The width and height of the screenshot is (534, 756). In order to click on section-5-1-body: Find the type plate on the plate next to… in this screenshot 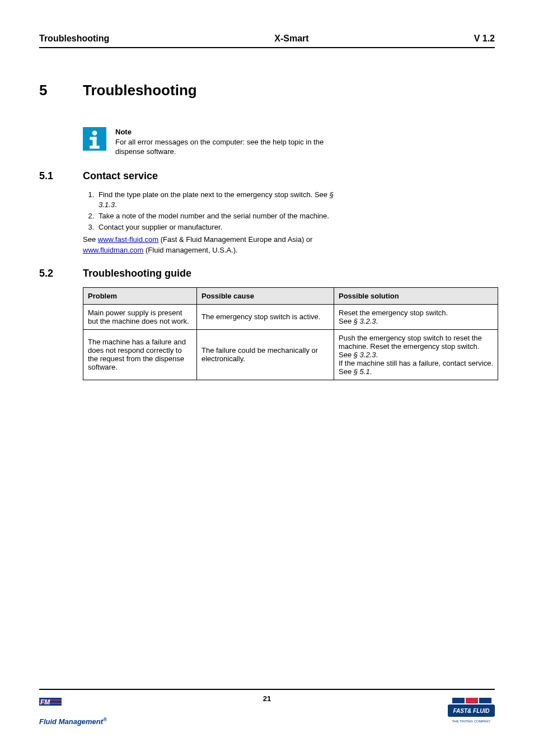, I will do `click(217, 223)`.